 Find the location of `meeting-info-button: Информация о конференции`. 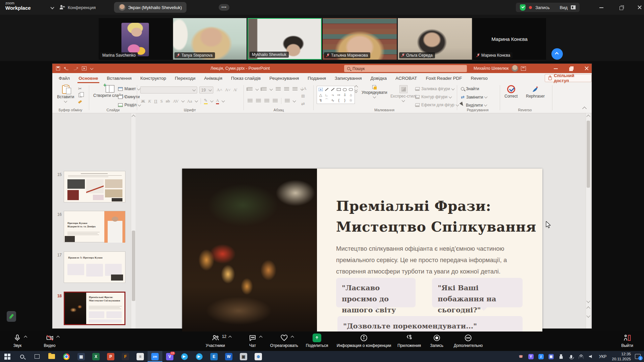

meeting-info-button: Информация о конференции is located at coordinates (364, 341).